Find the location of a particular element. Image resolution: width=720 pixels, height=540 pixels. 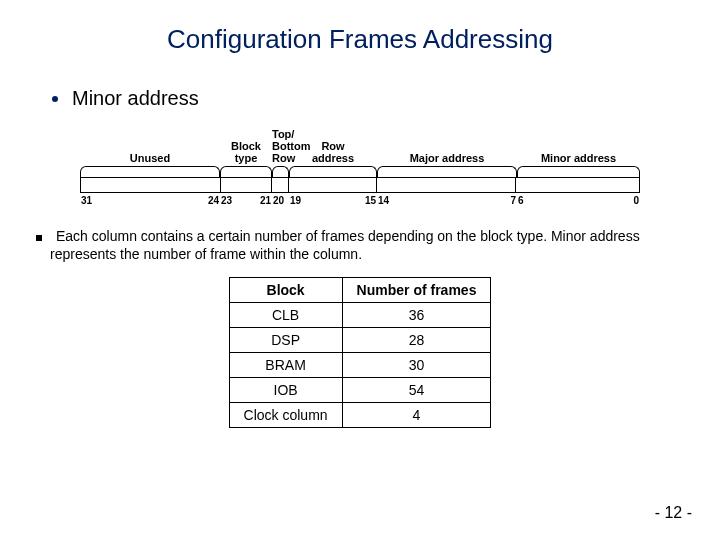

cell-frames: 28 is located at coordinates (416, 340).